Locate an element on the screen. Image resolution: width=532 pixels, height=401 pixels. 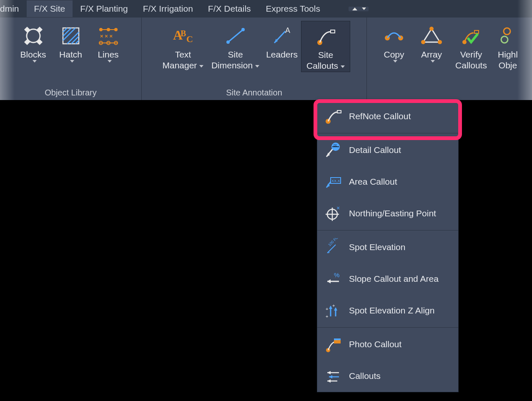
leaders-icon: A is located at coordinates (282, 36).